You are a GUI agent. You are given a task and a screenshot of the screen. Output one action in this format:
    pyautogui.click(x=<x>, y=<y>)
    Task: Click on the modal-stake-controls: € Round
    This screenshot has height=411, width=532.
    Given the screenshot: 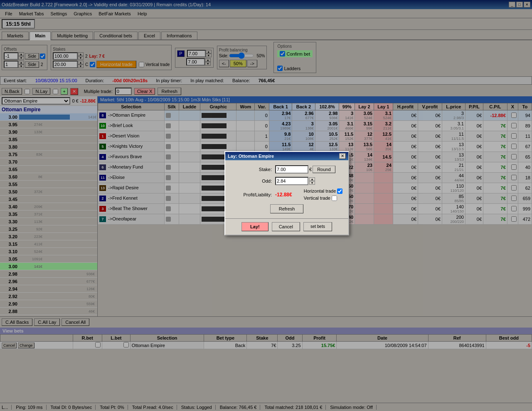 What is the action you would take?
    pyautogui.click(x=305, y=169)
    